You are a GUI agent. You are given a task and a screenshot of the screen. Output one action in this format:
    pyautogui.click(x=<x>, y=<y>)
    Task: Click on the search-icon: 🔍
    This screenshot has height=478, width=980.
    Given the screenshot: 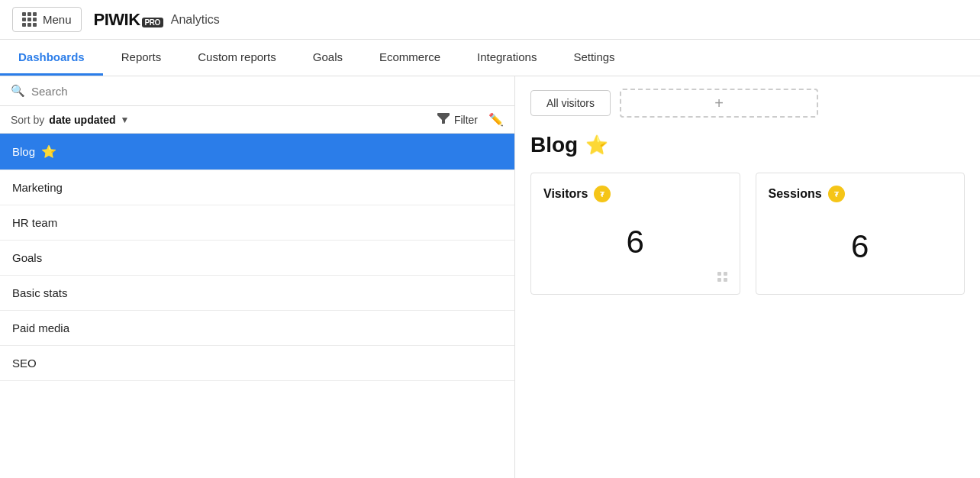 What is the action you would take?
    pyautogui.click(x=18, y=91)
    